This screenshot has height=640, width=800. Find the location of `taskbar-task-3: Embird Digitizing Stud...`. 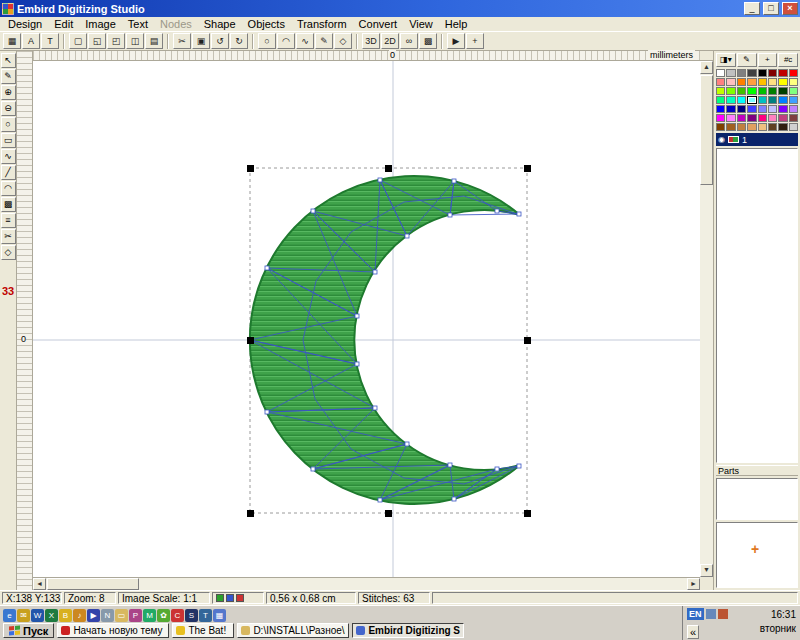

taskbar-task-3: Embird Digitizing Stud... is located at coordinates (408, 630).